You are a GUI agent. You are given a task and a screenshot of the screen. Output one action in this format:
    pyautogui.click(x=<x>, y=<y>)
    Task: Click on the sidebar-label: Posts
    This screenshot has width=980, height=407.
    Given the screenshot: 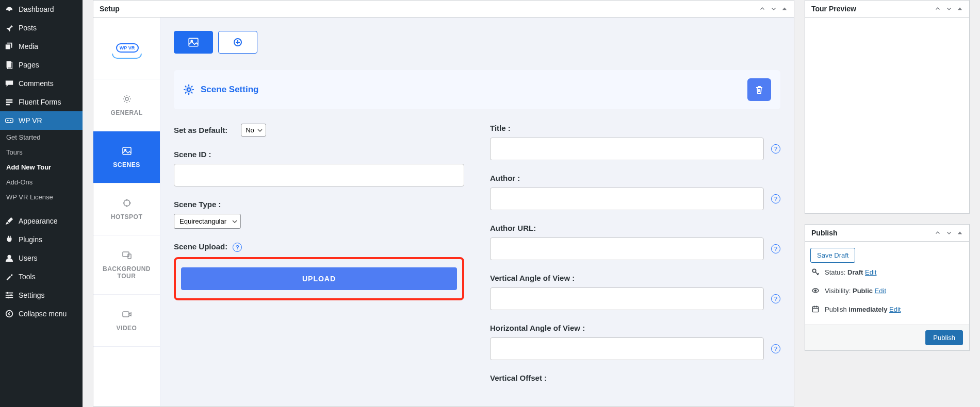 What is the action you would take?
    pyautogui.click(x=28, y=28)
    